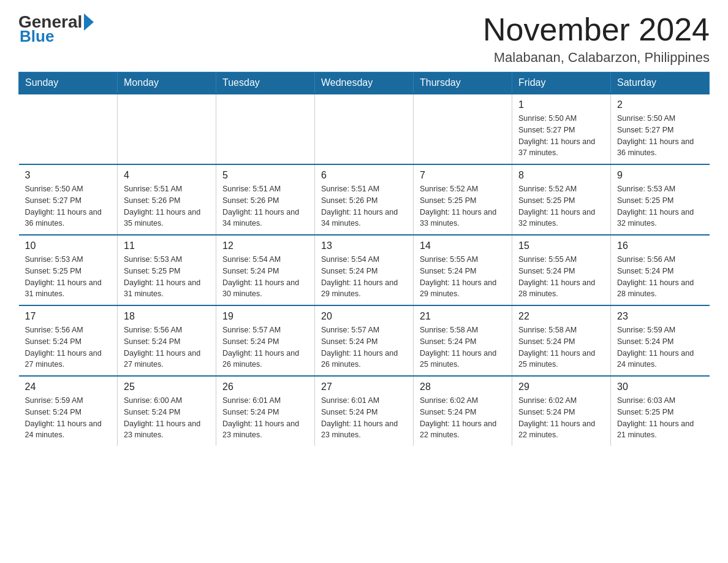  I want to click on calendar-header-row: SundayMondayTuesdayWednesdayThursdayFrid…, so click(364, 83).